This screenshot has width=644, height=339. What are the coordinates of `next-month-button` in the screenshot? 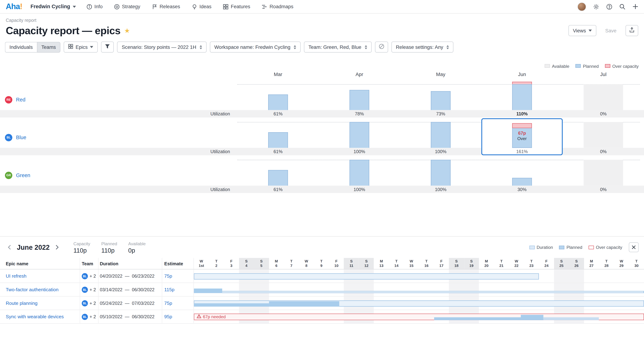 It's located at (57, 247).